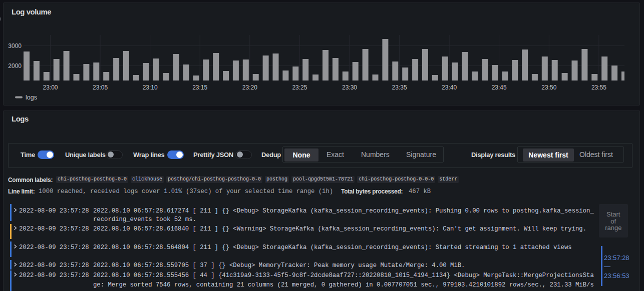 This screenshot has width=644, height=291. Describe the element at coordinates (599, 88) in the screenshot. I see `svg-text: 23:55` at that location.